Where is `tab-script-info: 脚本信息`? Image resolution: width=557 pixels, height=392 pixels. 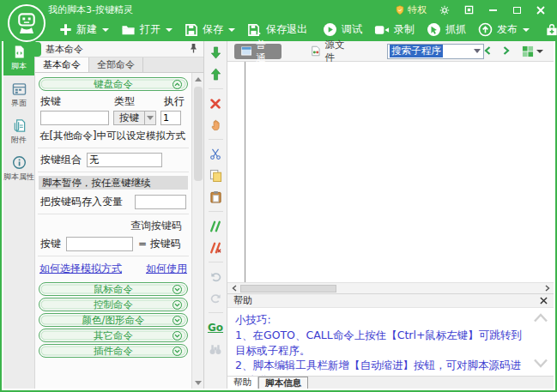
tab-script-info: 脚本信息 is located at coordinates (283, 383).